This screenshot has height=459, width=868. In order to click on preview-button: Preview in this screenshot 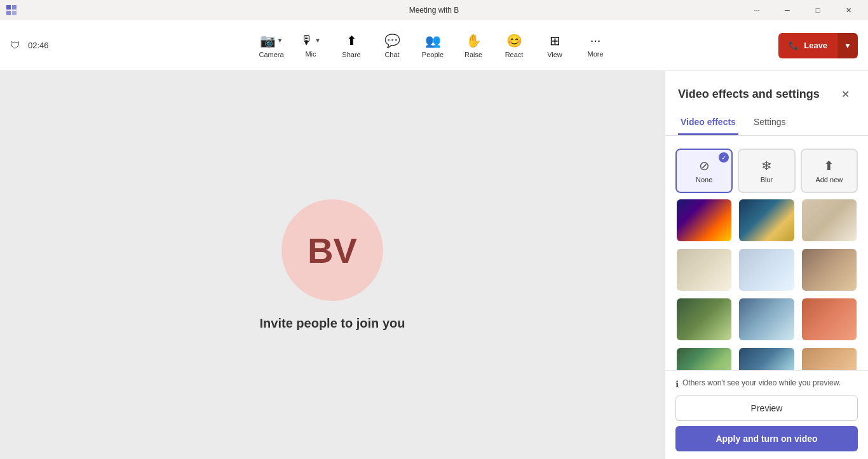, I will do `click(766, 408)`.